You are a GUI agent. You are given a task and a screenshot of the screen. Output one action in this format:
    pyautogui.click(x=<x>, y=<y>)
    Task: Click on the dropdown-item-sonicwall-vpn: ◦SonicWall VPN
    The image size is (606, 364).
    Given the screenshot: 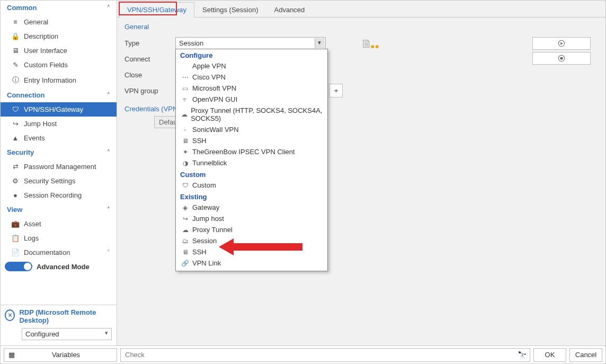 What is the action you would take?
    pyautogui.click(x=252, y=129)
    